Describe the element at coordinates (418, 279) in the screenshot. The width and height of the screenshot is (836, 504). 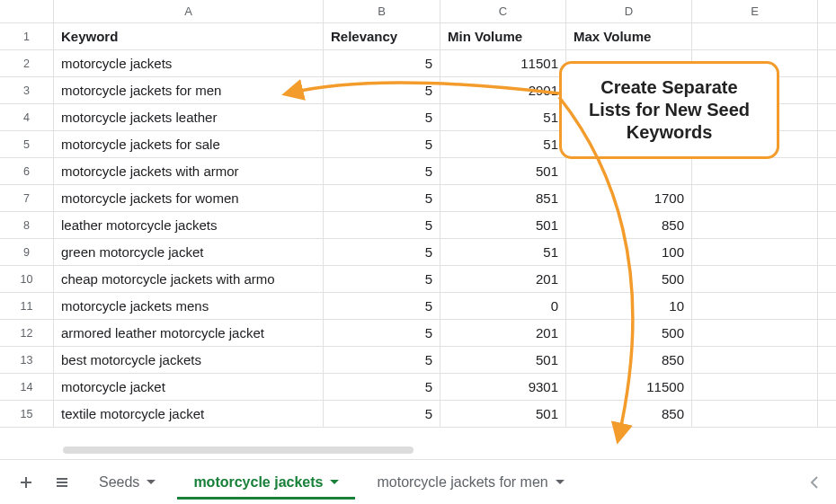
I see `table-row: 10 cheap motorcycle jackets with armo 5 …` at that location.